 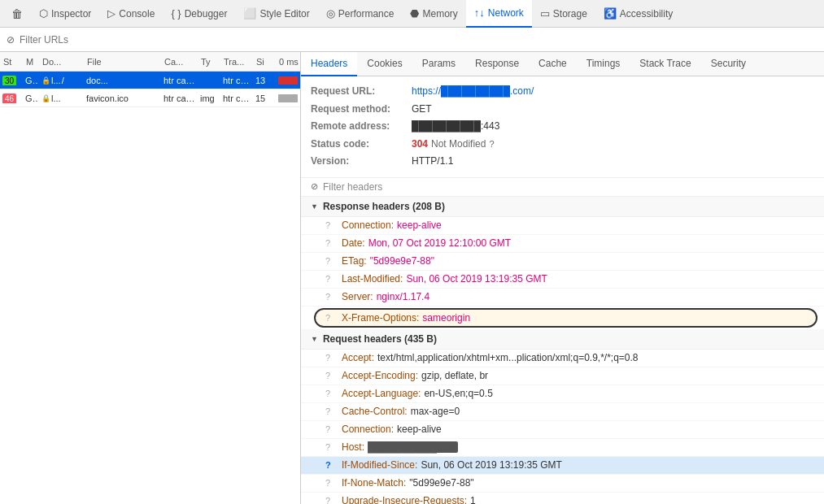 I want to click on header-row: ? Accept-Encoding: gzip, deflate, br, so click(x=563, y=376).